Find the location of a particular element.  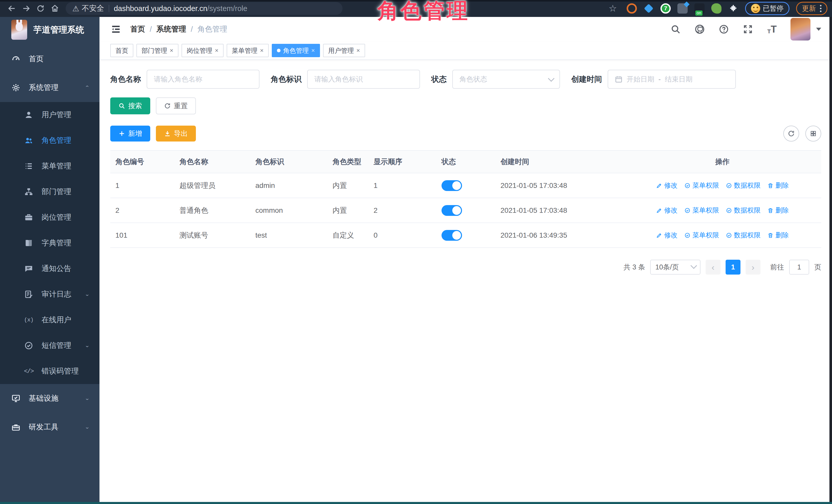

bookmark-star-icon: ☆ is located at coordinates (613, 8).